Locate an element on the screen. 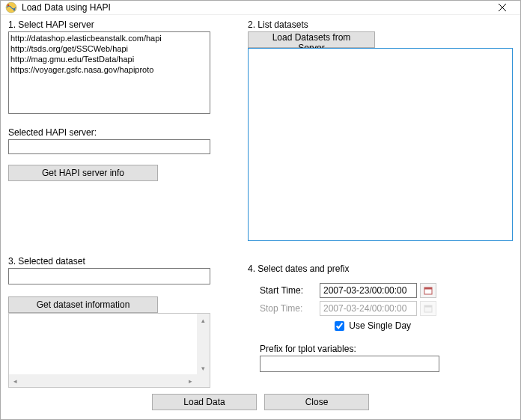 This screenshot has height=420, width=521. single-day-checkbox-label: Use Single Day is located at coordinates (371, 326).